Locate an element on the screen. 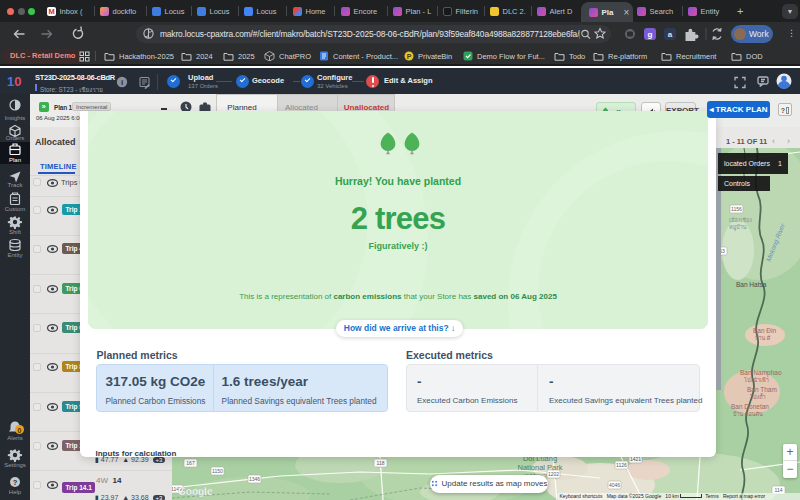  svg-text: i is located at coordinates (122, 82).